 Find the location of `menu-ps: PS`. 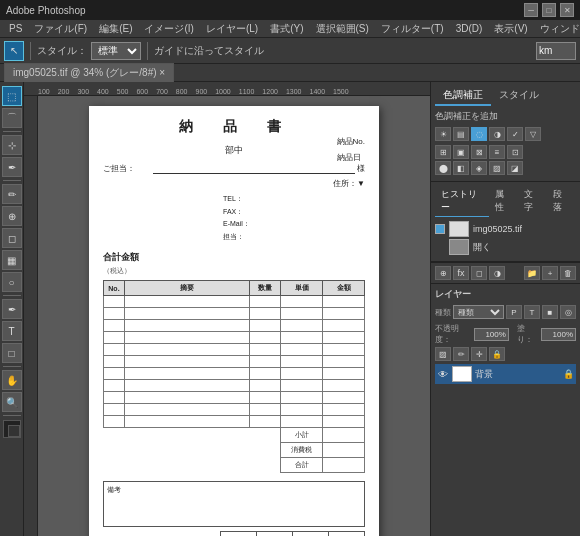

menu-ps: PS is located at coordinates (16, 28).